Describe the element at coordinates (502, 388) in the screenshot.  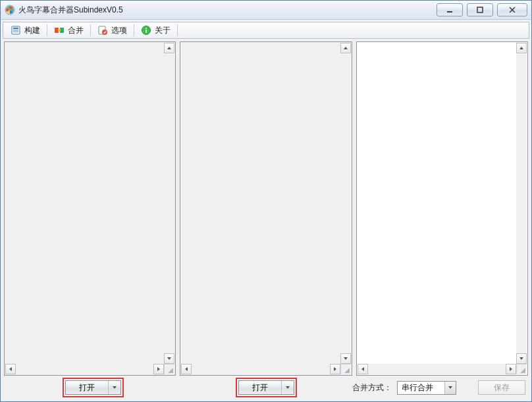
I see `save-button-label: 保存` at that location.